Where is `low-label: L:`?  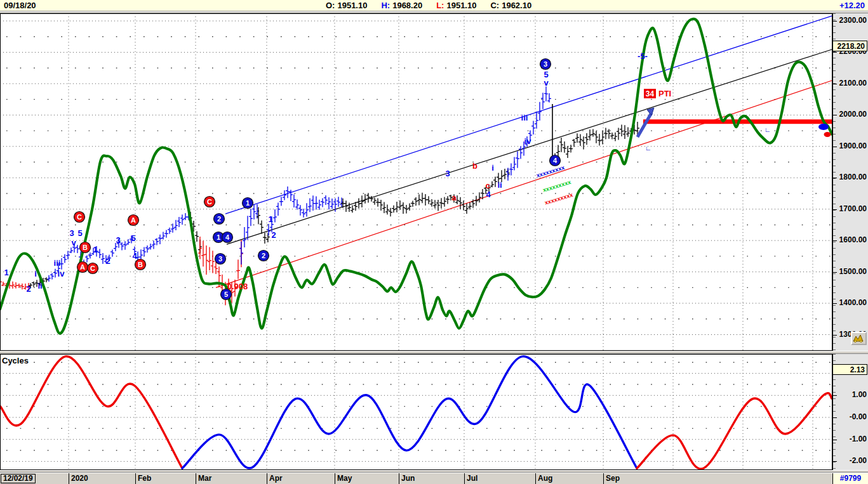 low-label: L: is located at coordinates (440, 5).